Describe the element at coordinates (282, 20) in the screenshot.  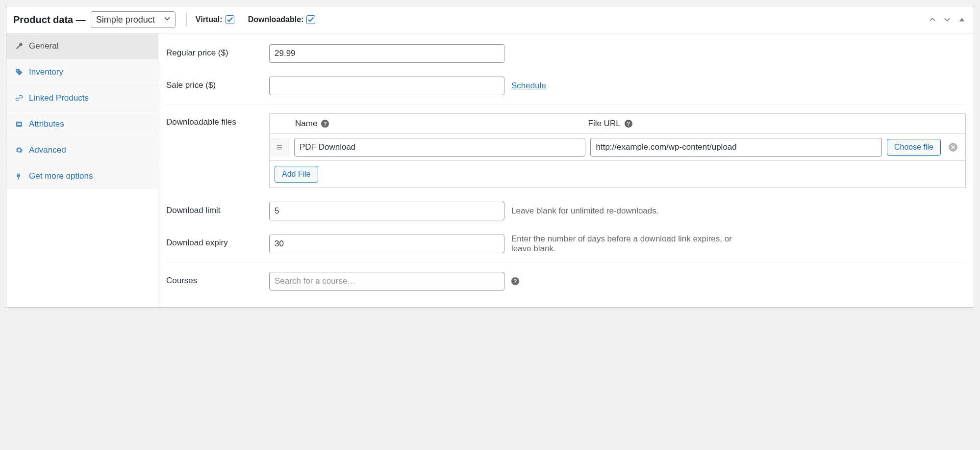
I see `downloadable-toggle: Downloadable:` at that location.